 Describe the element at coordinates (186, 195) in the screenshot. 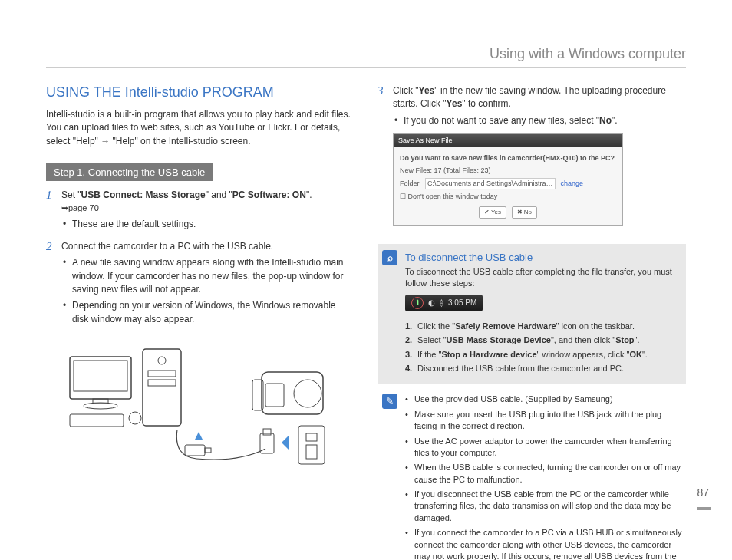

I see `step1-text: Set "USB Connect: Mass Storage" and "PC …` at that location.